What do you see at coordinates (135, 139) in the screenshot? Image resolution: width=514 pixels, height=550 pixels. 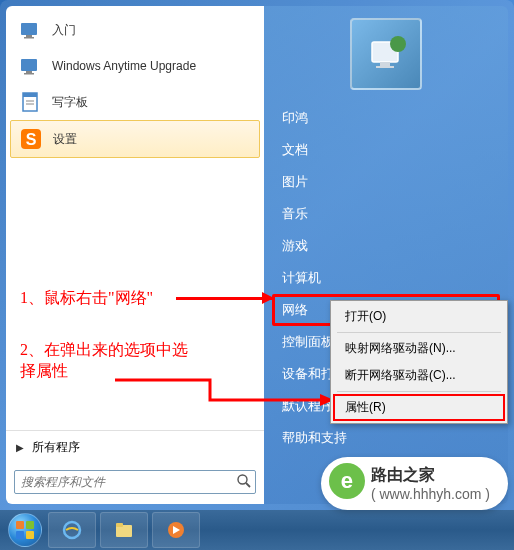 I see `program-item-settings: S设置` at bounding box center [135, 139].